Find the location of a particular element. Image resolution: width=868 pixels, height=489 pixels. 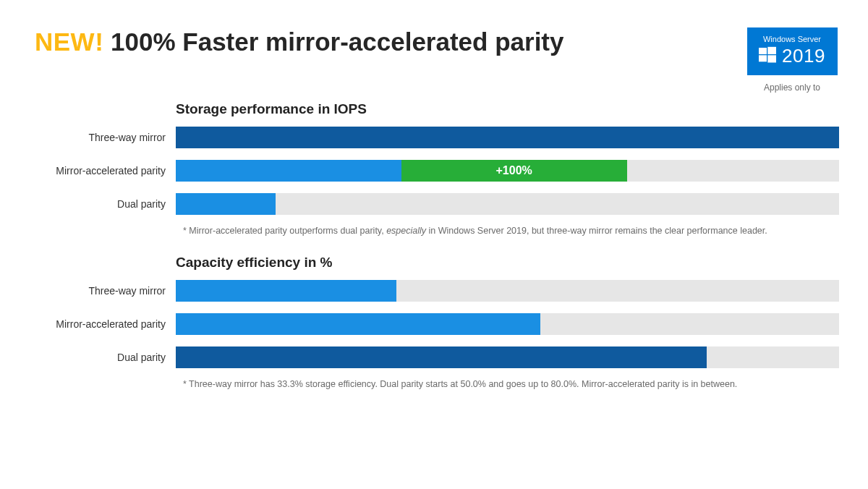

chart-title: Storage performance in IOPS is located at coordinates (508, 109).